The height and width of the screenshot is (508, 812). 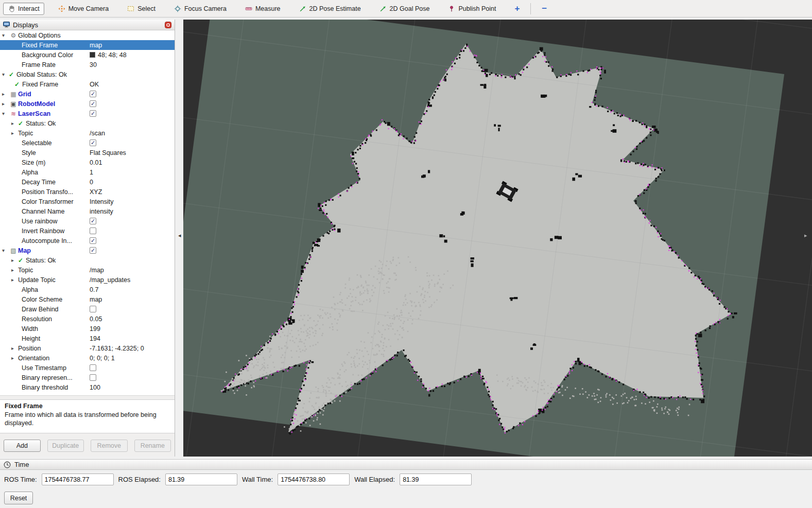 What do you see at coordinates (88, 250) in the screenshot?
I see `tree-row: ▾▧Map✓` at bounding box center [88, 250].